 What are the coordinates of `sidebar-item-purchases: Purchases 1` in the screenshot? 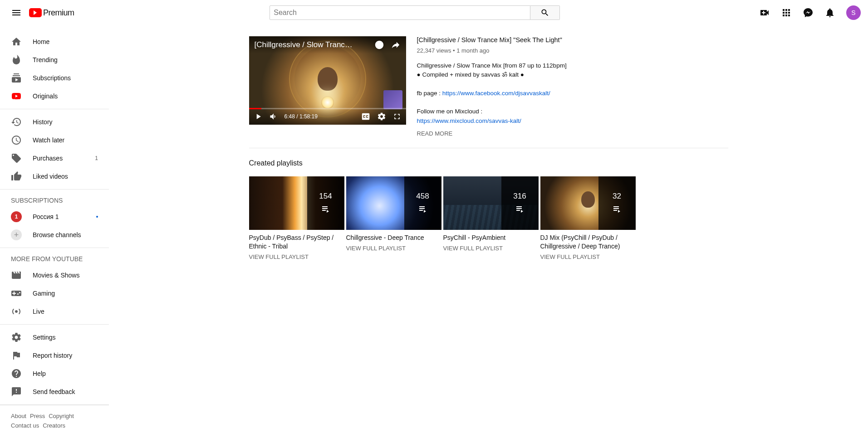 It's located at (54, 158).